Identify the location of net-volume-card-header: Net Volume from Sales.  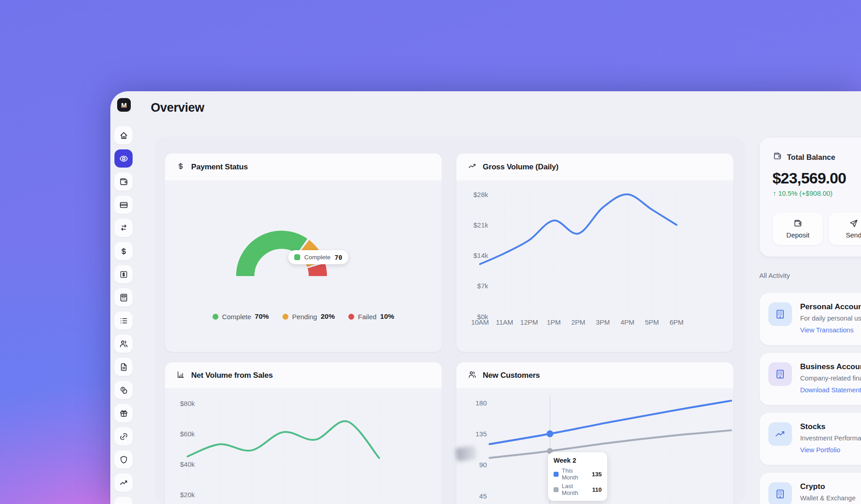
(303, 375).